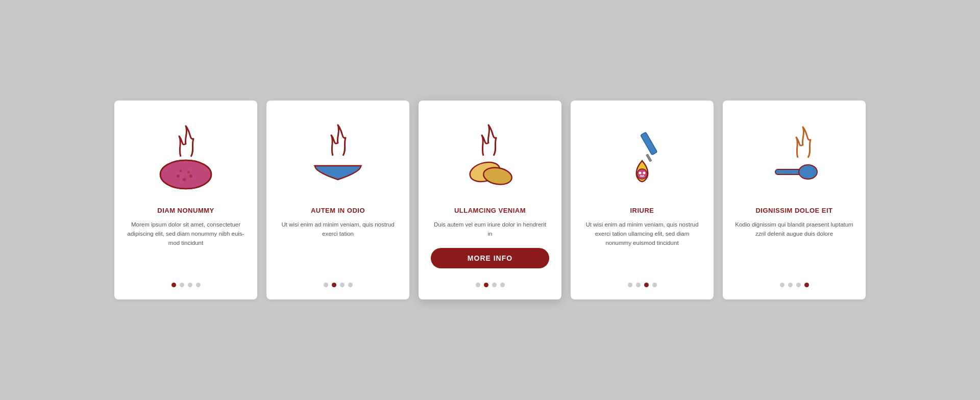 The image size is (980, 400). I want to click on card-5: DIGNISSIM DOLOE EIT Kodio dignissim qui …, so click(794, 200).